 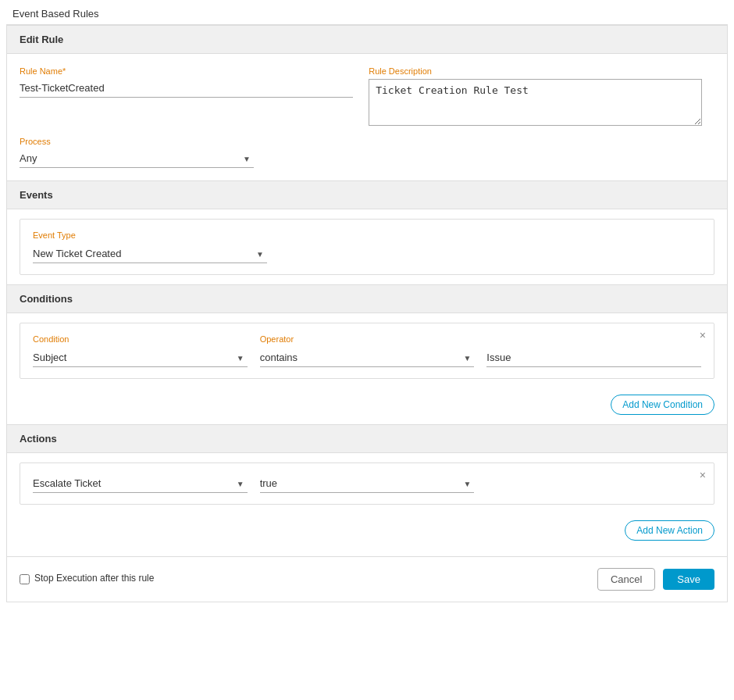 I want to click on operator-group: Operator contains equals starts with end…, so click(x=367, y=351).